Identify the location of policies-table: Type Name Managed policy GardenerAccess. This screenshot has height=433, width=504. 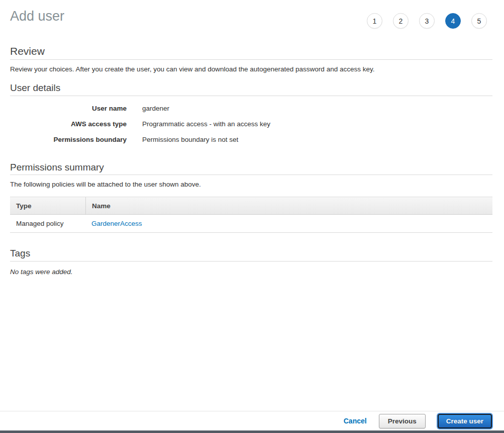
(251, 215).